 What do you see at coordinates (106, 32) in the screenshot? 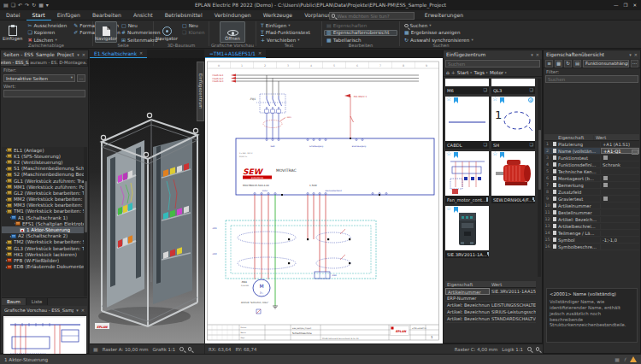
I see `page-navigator-button: Navigator` at bounding box center [106, 32].